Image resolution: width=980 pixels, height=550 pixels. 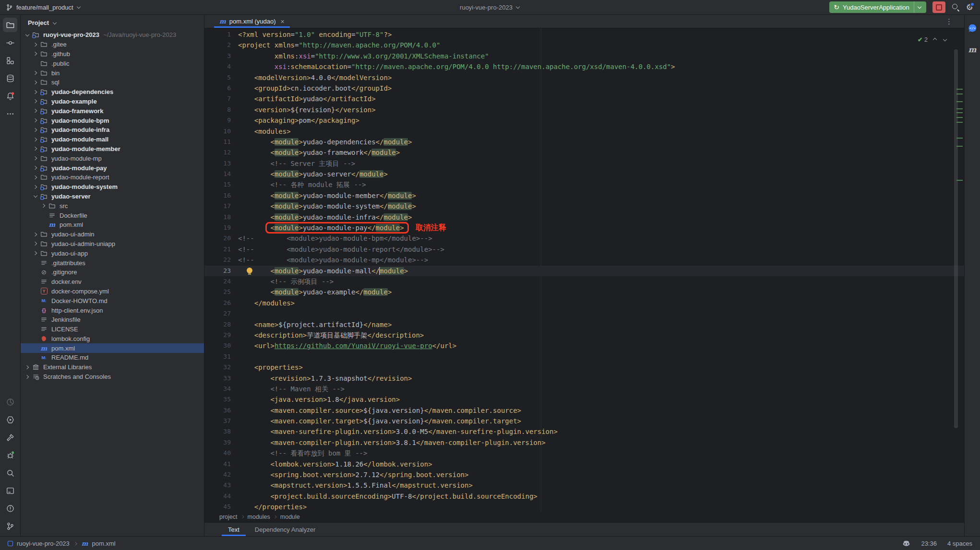 I want to click on code-line: 12 <module>yudao-framework</module>, so click(x=585, y=152).